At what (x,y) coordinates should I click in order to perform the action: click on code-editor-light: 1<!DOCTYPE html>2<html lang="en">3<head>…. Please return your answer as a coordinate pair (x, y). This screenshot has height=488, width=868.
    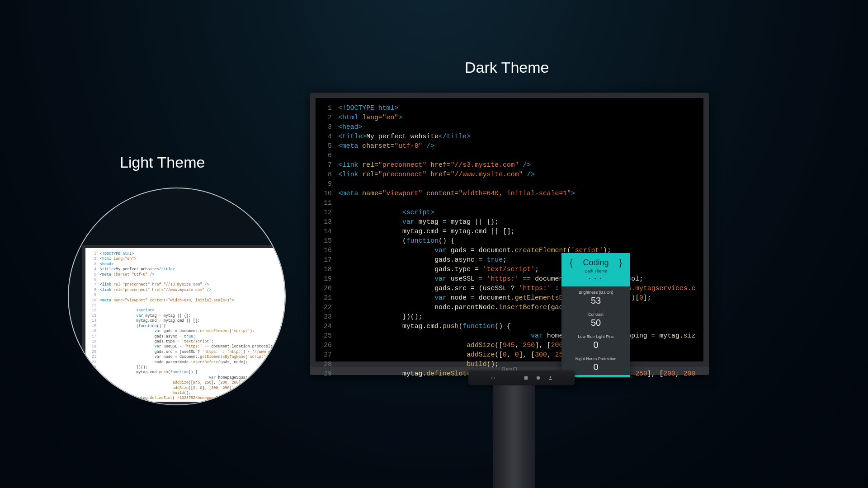
    Looking at the image, I should click on (186, 326).